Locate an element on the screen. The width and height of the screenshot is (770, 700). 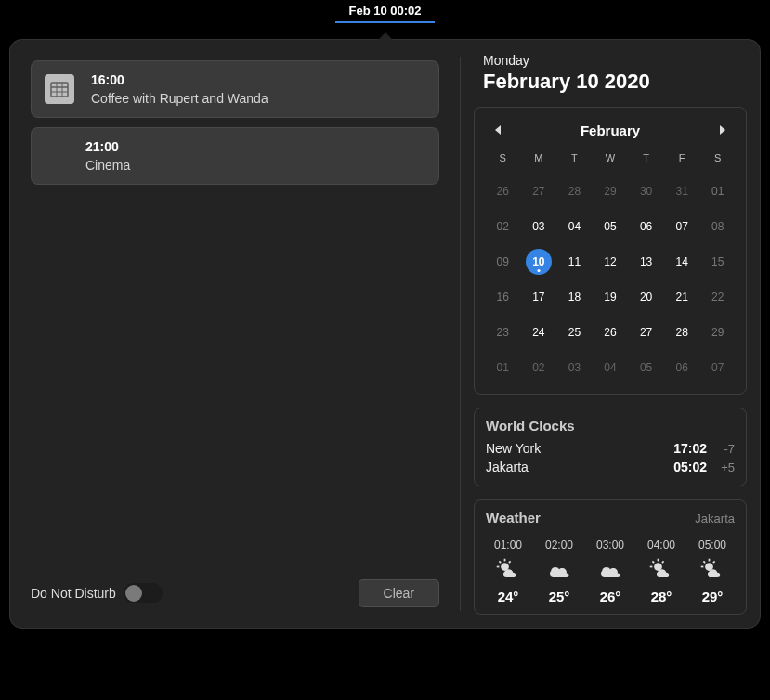
calendar-day: 24 is located at coordinates (539, 332).